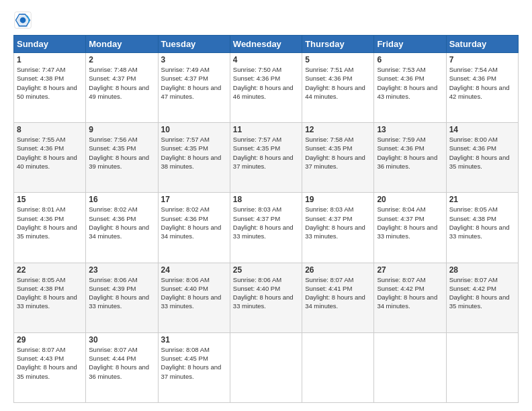  What do you see at coordinates (193, 298) in the screenshot?
I see `calendar-cell: 24Sunrise: 8:06 AMSunset: 4:40 PMDayligh…` at bounding box center [193, 298].